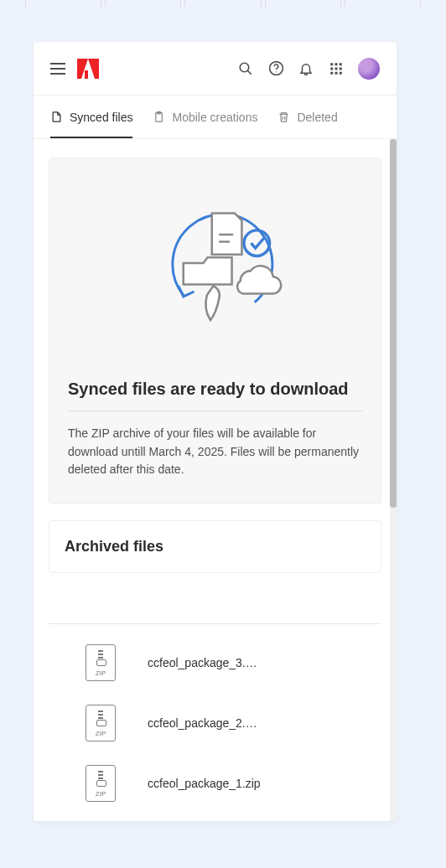  I want to click on info-card-title: Synced files are ready to download, so click(215, 389).